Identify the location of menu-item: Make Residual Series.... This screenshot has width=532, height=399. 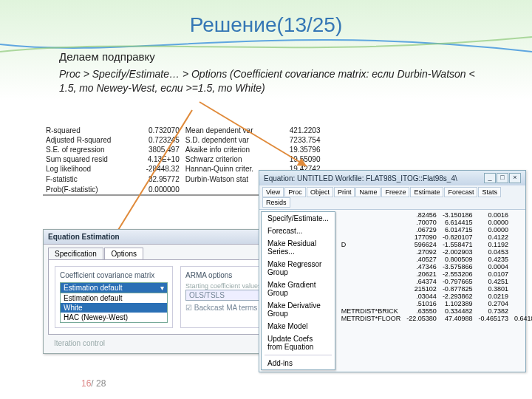
(299, 248).